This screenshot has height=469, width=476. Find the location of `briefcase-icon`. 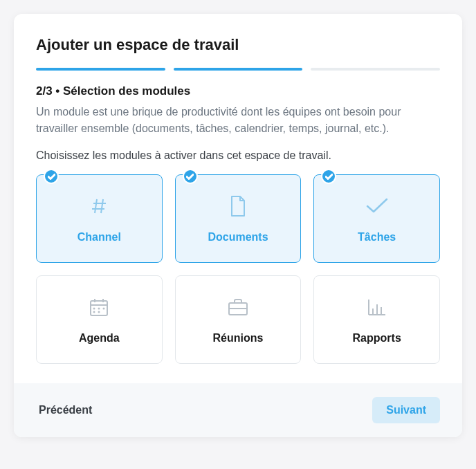

briefcase-icon is located at coordinates (238, 307).